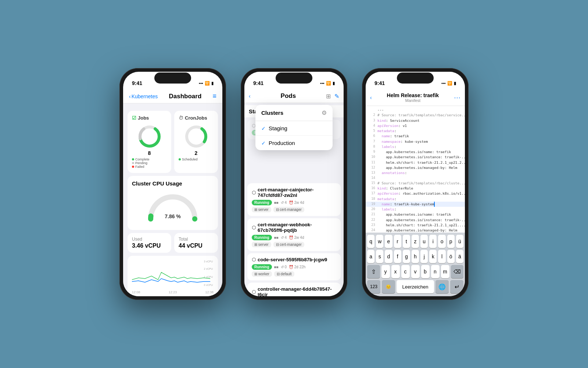 This screenshot has width=588, height=368. What do you see at coordinates (324, 113) in the screenshot?
I see `settings-icon: ⚙` at bounding box center [324, 113].